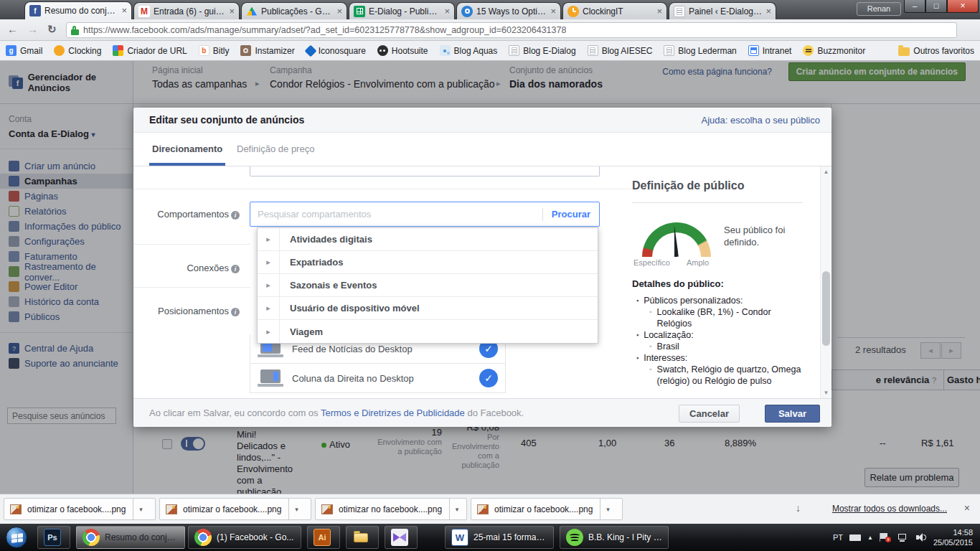 This screenshot has height=551, width=980. I want to click on downloads-bar-close-icon: ×, so click(967, 508).